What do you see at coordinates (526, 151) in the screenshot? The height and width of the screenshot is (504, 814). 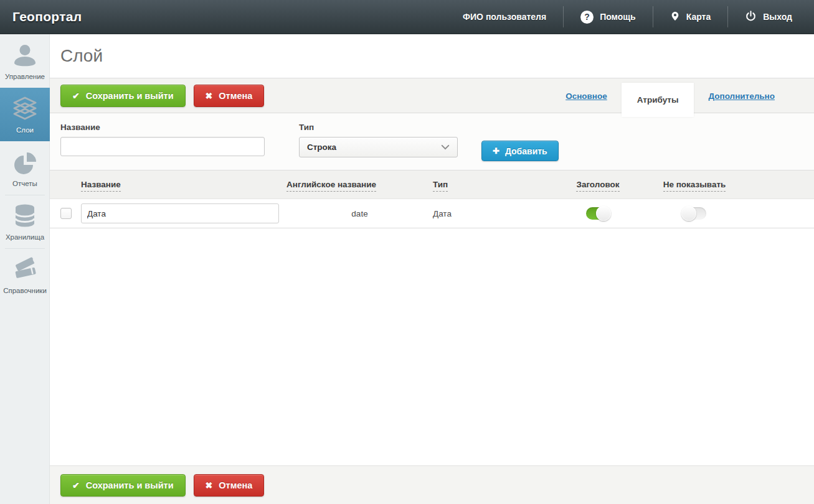 I see `add-attribute-label: Добавить` at bounding box center [526, 151].